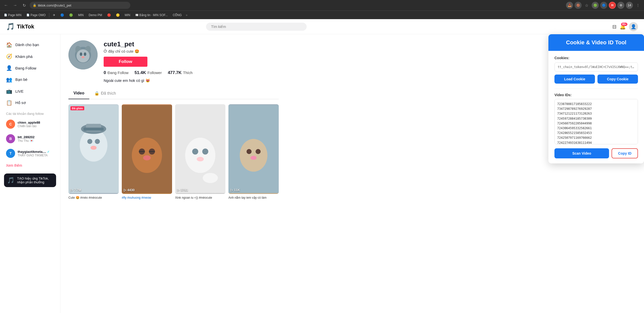  What do you see at coordinates (604, 5) in the screenshot?
I see `browser-actions: 📥 🟤 ☆ 🟢 🔵 H ⚙ 14 ⋮` at bounding box center [604, 5].